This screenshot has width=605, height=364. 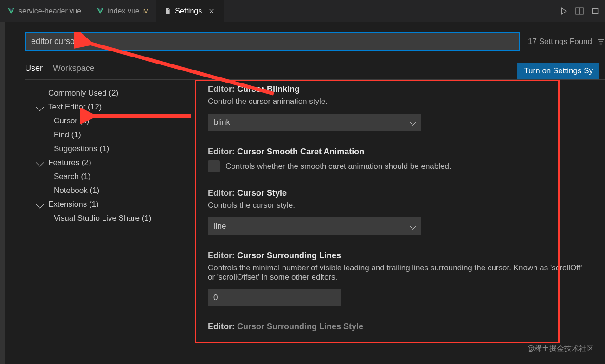 What do you see at coordinates (579, 11) in the screenshot?
I see `split-editor-icon` at bounding box center [579, 11].